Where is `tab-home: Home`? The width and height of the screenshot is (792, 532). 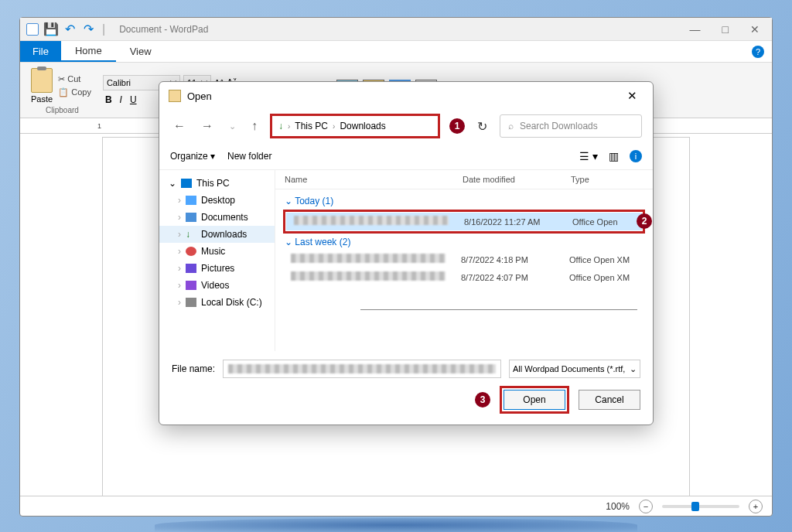 tab-home: Home is located at coordinates (88, 51).